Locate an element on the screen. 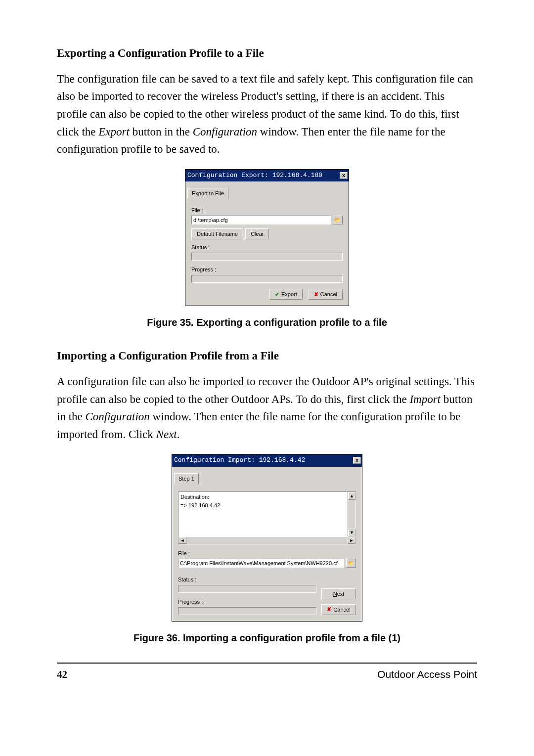 Image resolution: width=534 pixels, height=756 pixels. export-button: ✔ Export is located at coordinates (286, 294).